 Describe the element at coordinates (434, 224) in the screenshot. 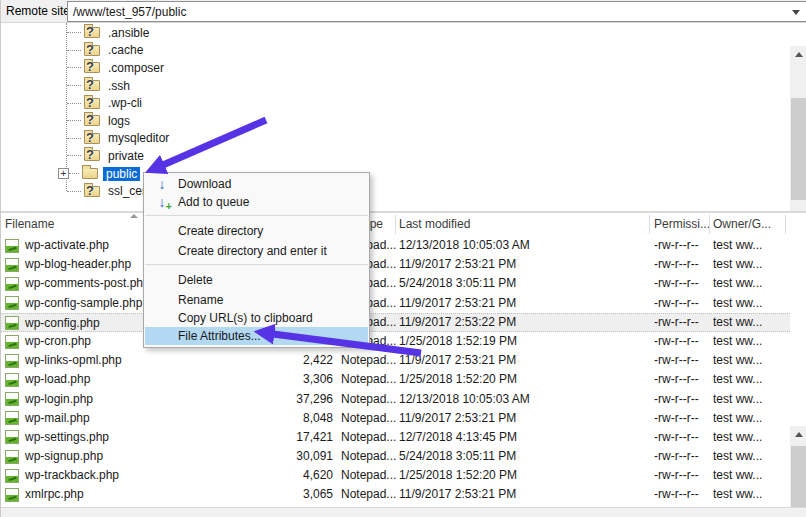

I see `header-last-modified: Last modified` at that location.